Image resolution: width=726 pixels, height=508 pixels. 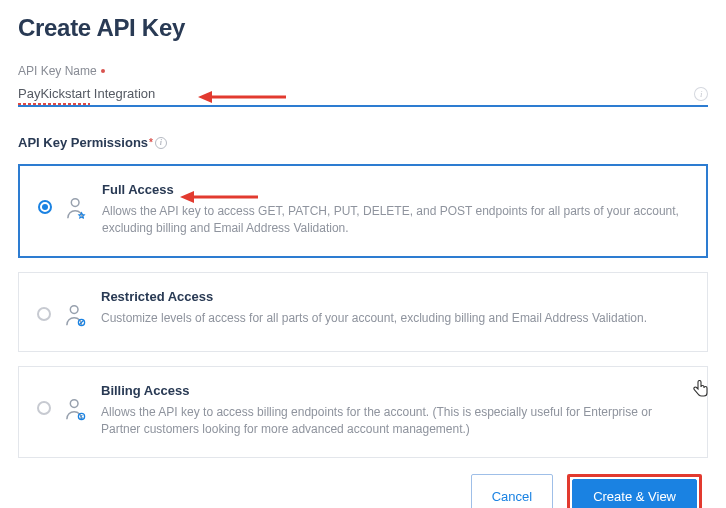 I want to click on option-desc-billing: Allows the API key to access billing end…, so click(x=395, y=422).